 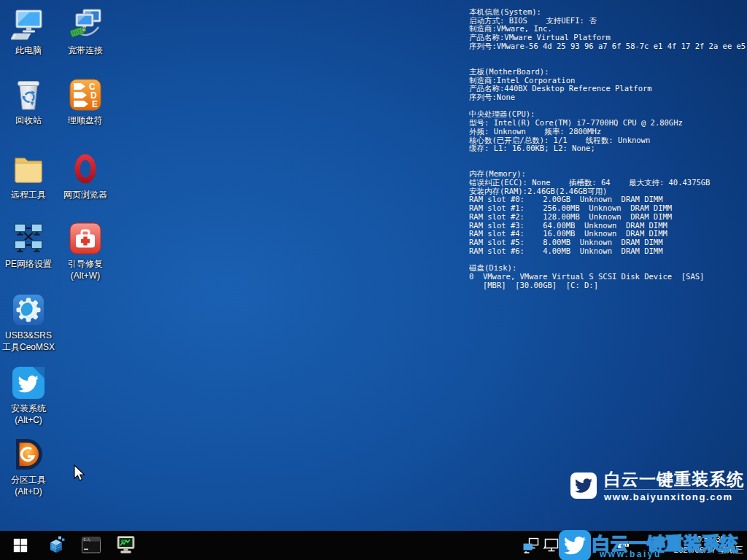 What do you see at coordinates (28, 396) in the screenshot?
I see `desktop-icon-install-system: 安装系统 (Alt+C)` at bounding box center [28, 396].